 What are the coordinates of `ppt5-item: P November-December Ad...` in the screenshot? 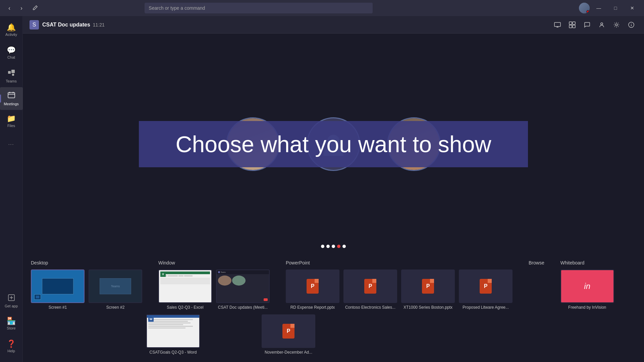 It's located at (288, 335).